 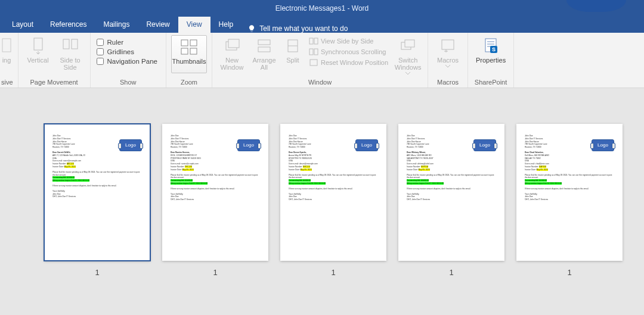 What do you see at coordinates (190, 60) in the screenshot?
I see `group-zoom: Thumbnails Zoom` at bounding box center [190, 60].